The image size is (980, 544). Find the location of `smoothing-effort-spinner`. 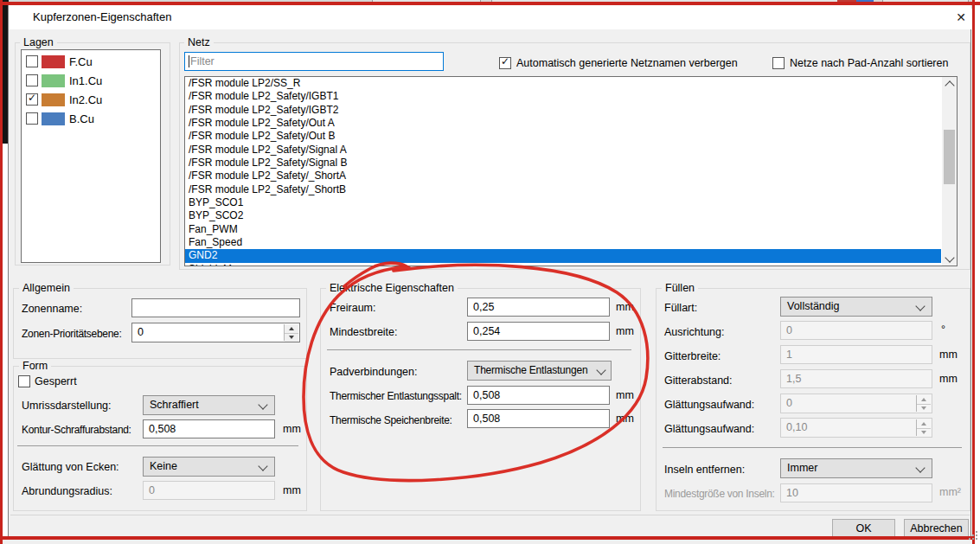

smoothing-effort-spinner is located at coordinates (924, 403).